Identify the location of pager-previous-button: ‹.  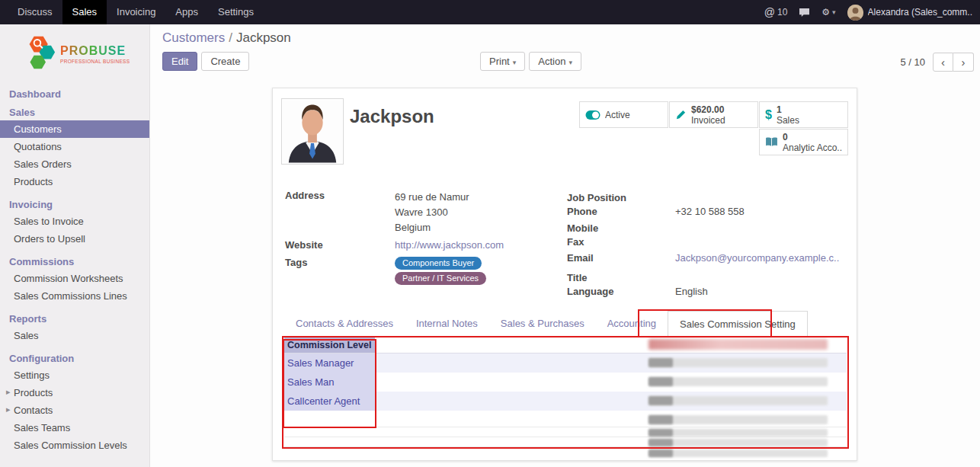
(943, 62).